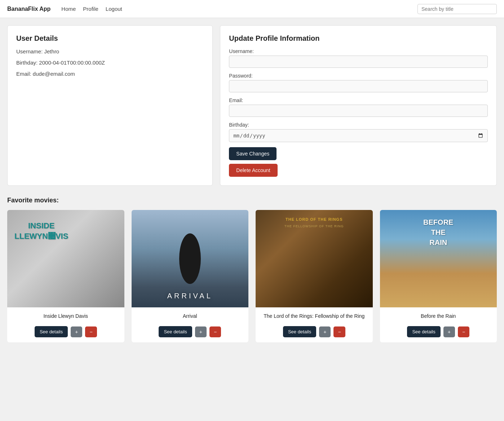  What do you see at coordinates (253, 170) in the screenshot?
I see `delete-account-button: Delete Account` at bounding box center [253, 170].